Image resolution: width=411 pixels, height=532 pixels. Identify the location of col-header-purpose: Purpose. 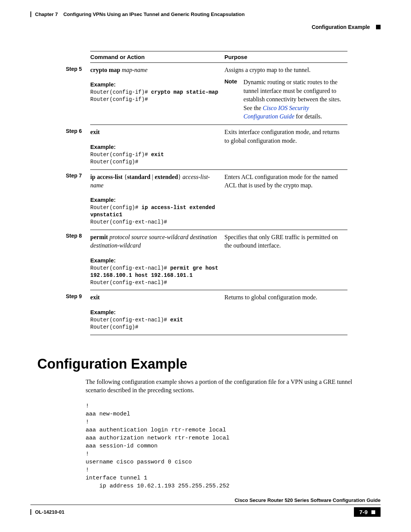
(286, 57).